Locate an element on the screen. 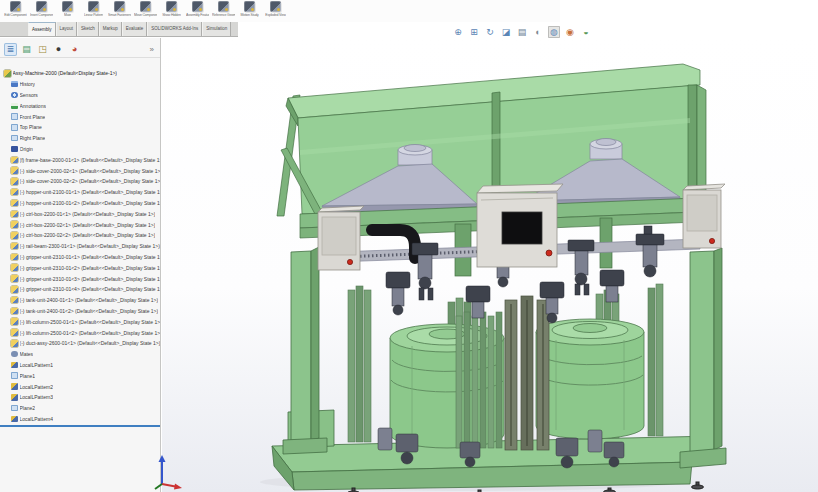 This screenshot has width=818, height=492. commandmanager-tab: Markup is located at coordinates (110, 29).